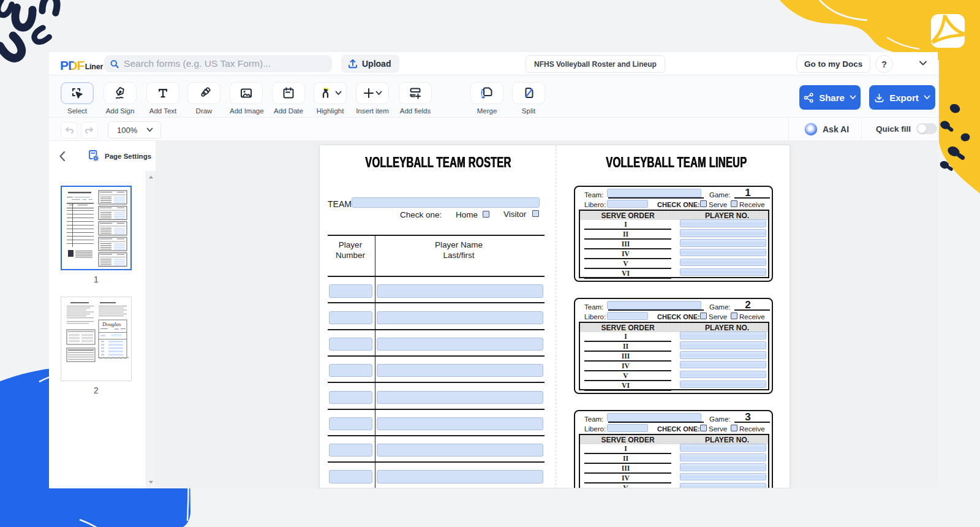 This screenshot has width=980, height=527. I want to click on lineup-game-underline, so click(752, 422).